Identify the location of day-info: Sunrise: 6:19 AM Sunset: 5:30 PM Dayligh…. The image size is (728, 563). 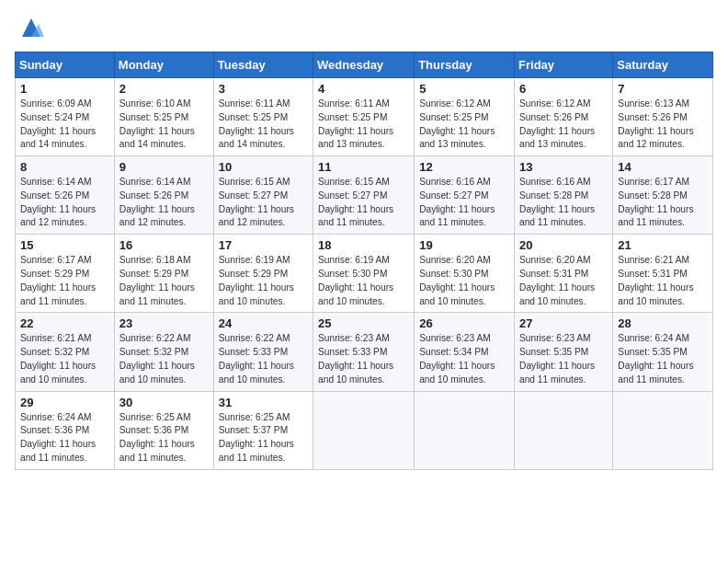
(364, 282).